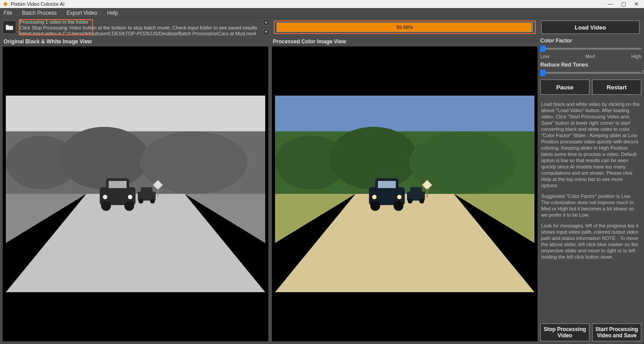  Describe the element at coordinates (405, 27) in the screenshot. I see `progress-bar: 99.56%` at that location.